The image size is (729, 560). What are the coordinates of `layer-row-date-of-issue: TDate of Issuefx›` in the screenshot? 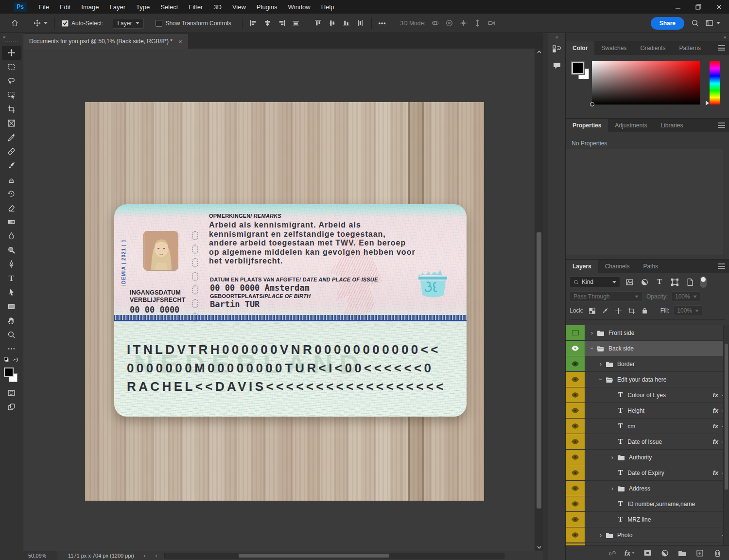 It's located at (647, 442).